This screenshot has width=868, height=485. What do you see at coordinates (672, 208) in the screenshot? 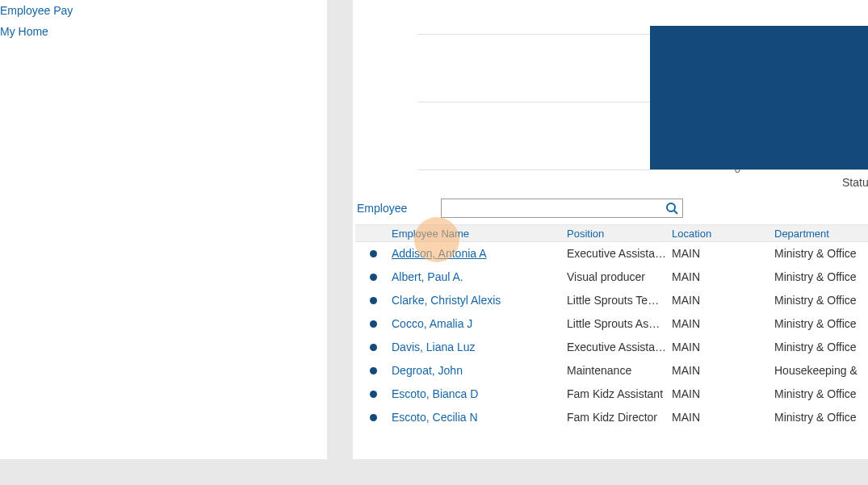
I see `search-icon` at bounding box center [672, 208].